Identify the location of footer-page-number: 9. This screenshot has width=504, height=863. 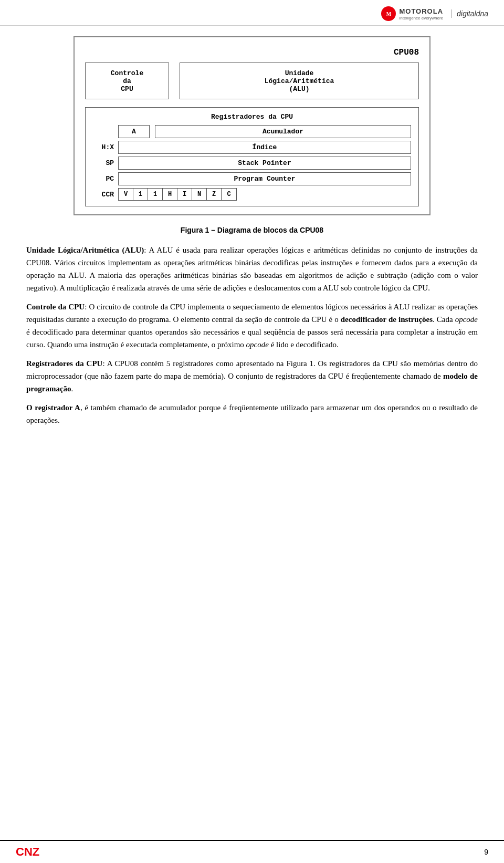
(486, 852).